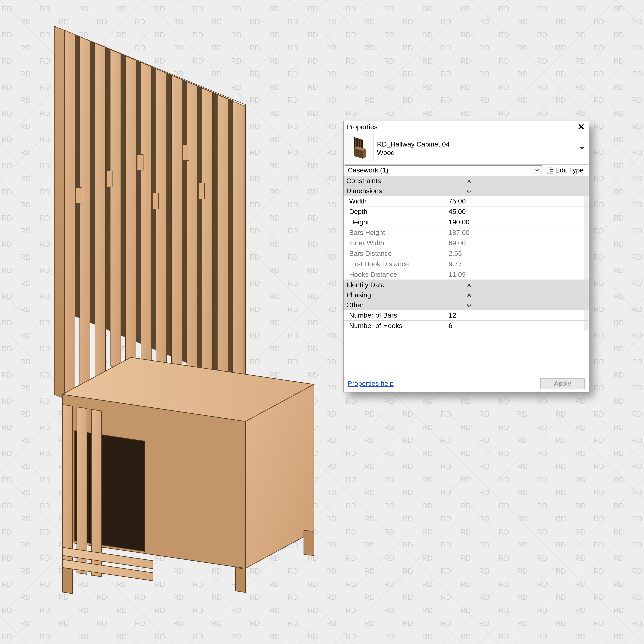 The height and width of the screenshot is (644, 644). I want to click on family-thumbnail, so click(360, 148).